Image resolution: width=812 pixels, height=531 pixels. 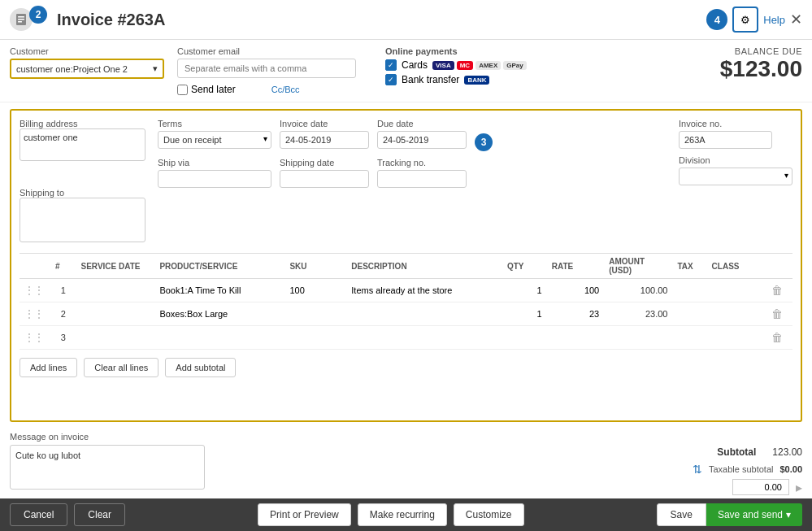 I want to click on print-preview-button: Print or Preview, so click(x=304, y=515).